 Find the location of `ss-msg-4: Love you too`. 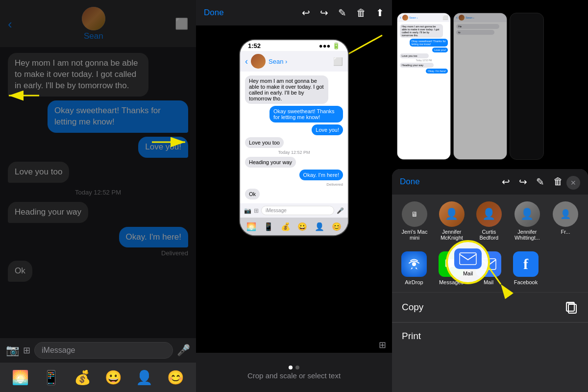

ss-msg-4: Love you too is located at coordinates (265, 143).